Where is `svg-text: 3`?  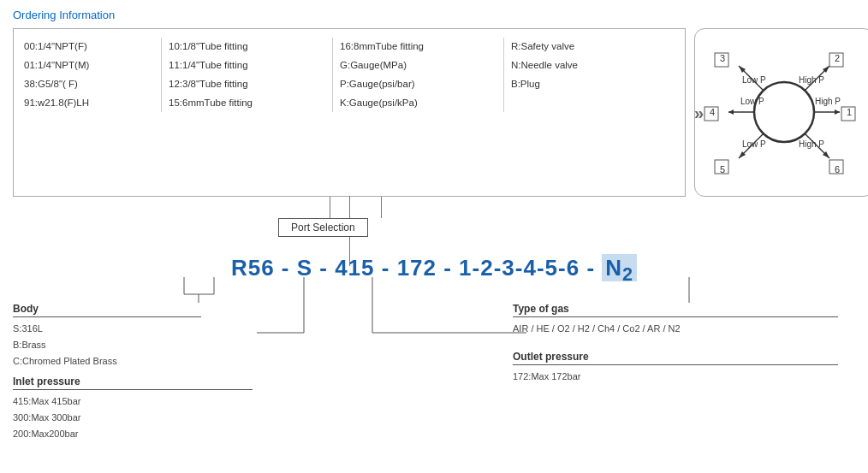 svg-text: 3 is located at coordinates (722, 58).